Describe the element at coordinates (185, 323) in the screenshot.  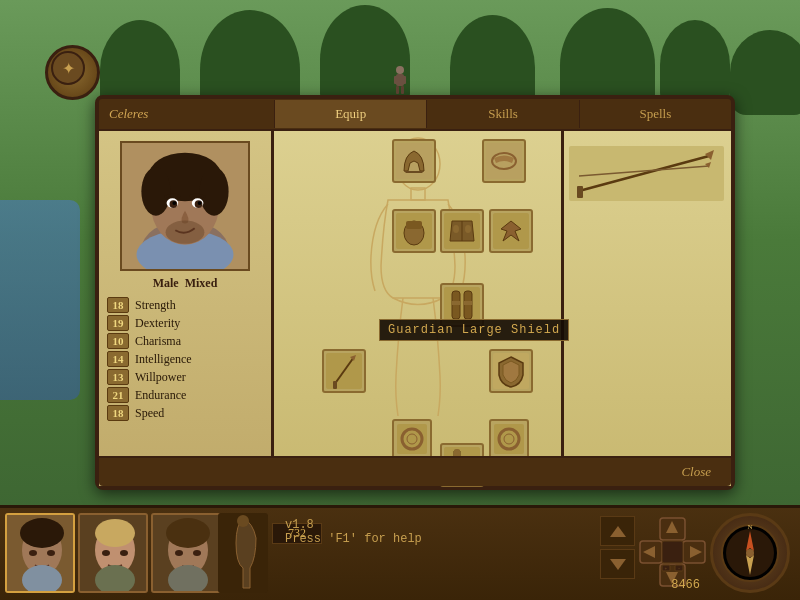
I see `stat-dexterity: 19 Dexterity` at that location.